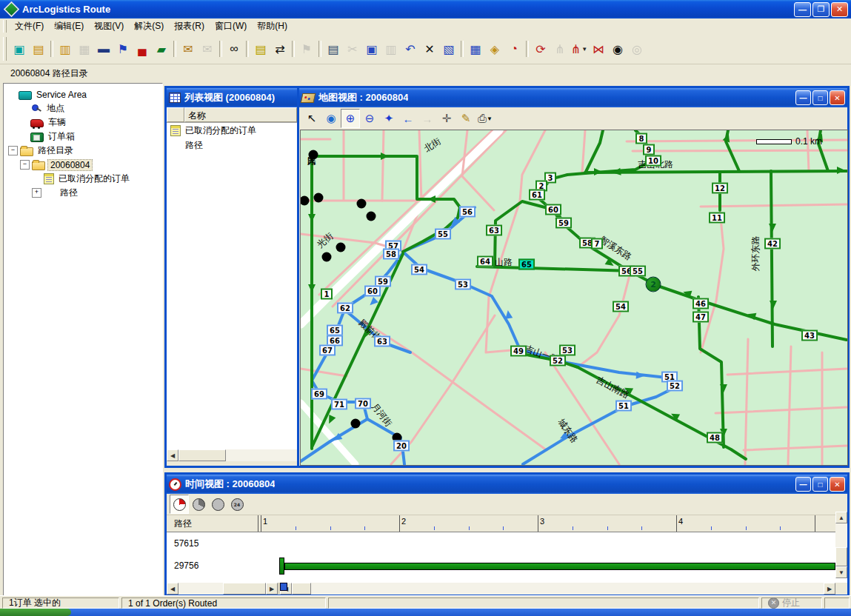  Describe the element at coordinates (638, 271) in the screenshot. I see `stop-marker-55: 55` at that location.